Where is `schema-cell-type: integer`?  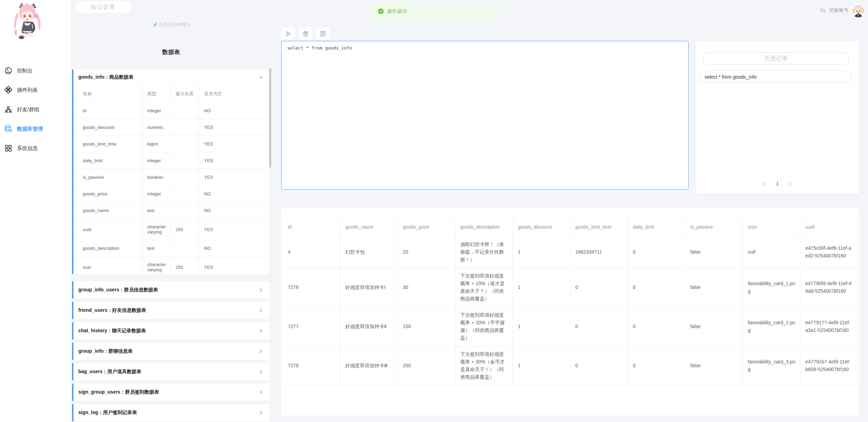
schema-cell-type: integer is located at coordinates (156, 161).